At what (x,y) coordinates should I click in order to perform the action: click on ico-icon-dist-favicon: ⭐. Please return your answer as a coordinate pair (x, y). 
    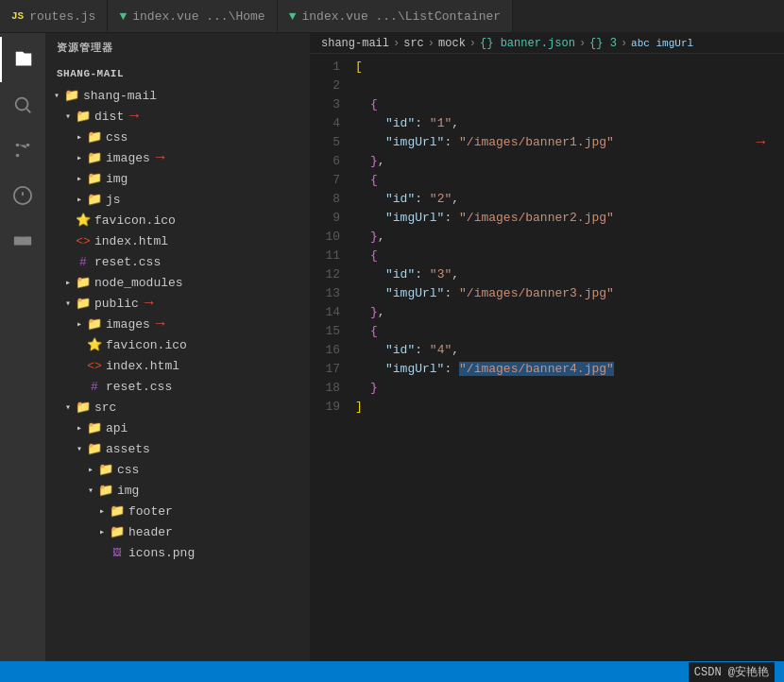
    Looking at the image, I should click on (83, 220).